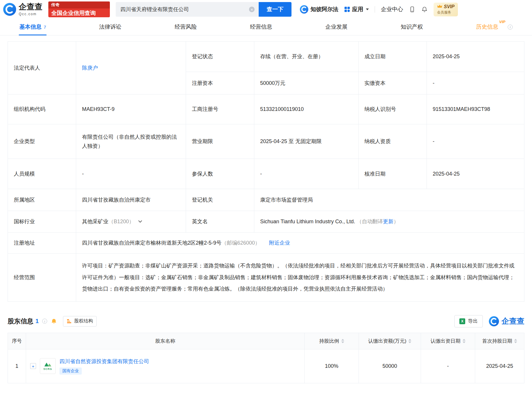 The height and width of the screenshot is (412, 532). What do you see at coordinates (300, 243) in the screenshot?
I see `address-value: 四川省甘孜藏族自治州康定市榆林街道新天地2区2幢2-5-9号（邮编626000）…` at bounding box center [300, 243].